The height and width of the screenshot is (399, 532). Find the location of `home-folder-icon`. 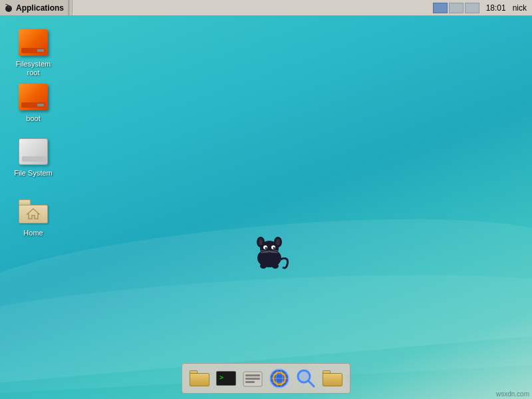

home-folder-icon is located at coordinates (33, 211).